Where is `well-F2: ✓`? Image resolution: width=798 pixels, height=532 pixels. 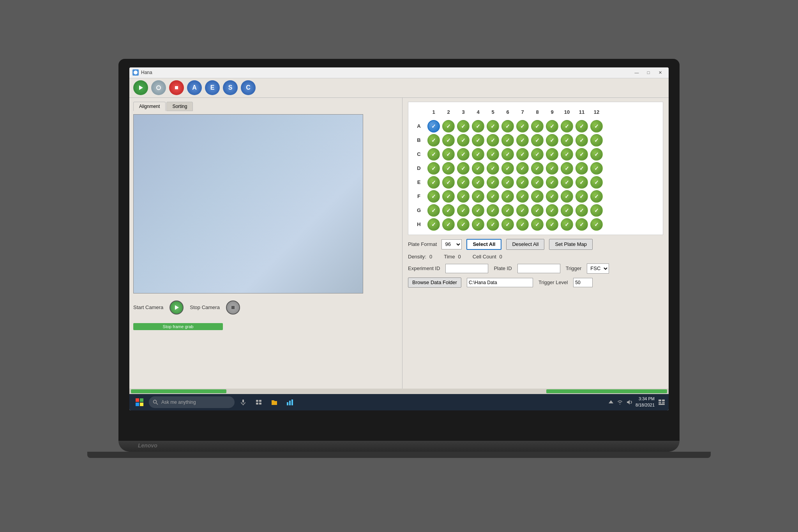 well-F2: ✓ is located at coordinates (448, 196).